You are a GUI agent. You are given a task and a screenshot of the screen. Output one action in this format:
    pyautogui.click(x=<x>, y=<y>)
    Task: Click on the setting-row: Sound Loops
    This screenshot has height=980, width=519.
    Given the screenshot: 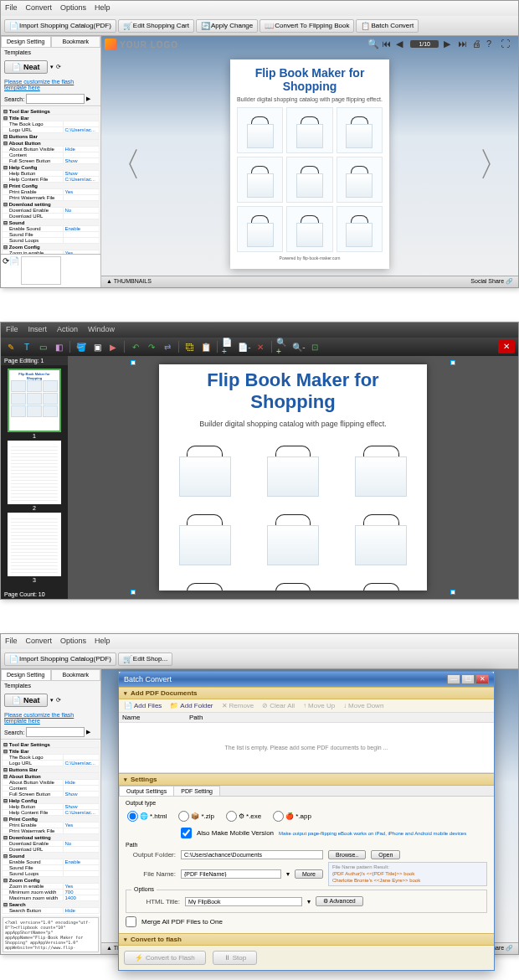 What is the action you would take?
    pyautogui.click(x=51, y=874)
    